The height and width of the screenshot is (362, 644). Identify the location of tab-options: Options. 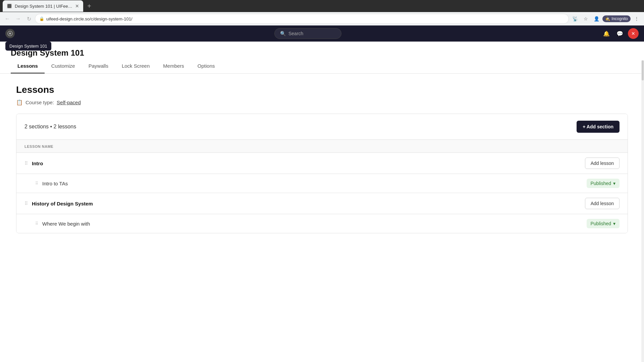
(206, 66).